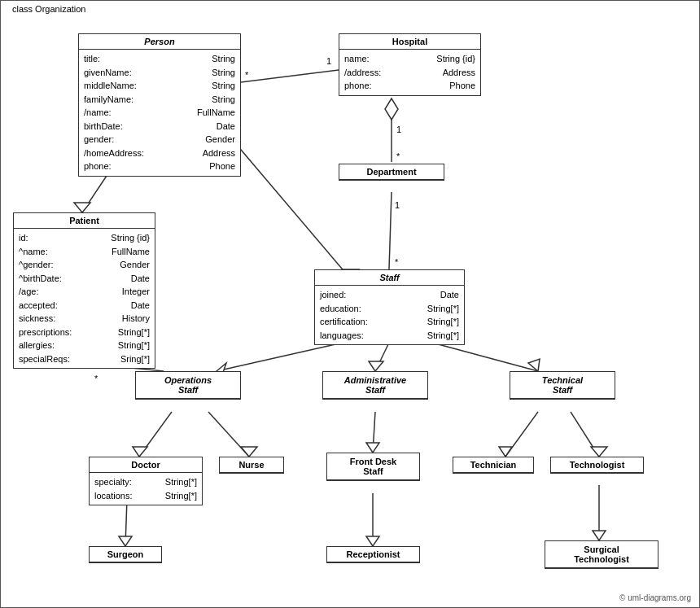  Describe the element at coordinates (85, 298) in the screenshot. I see `patient-body: id:String {id} ^name:FullName ^gender:Ge…` at that location.